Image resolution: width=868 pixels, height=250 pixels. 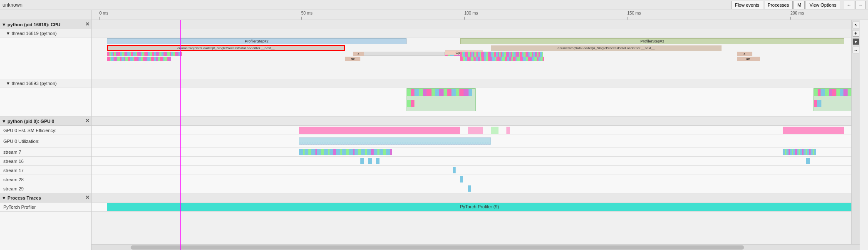 What do you see at coordinates (476, 83) in the screenshot?
I see `thread-16893-bg` at bounding box center [476, 83].